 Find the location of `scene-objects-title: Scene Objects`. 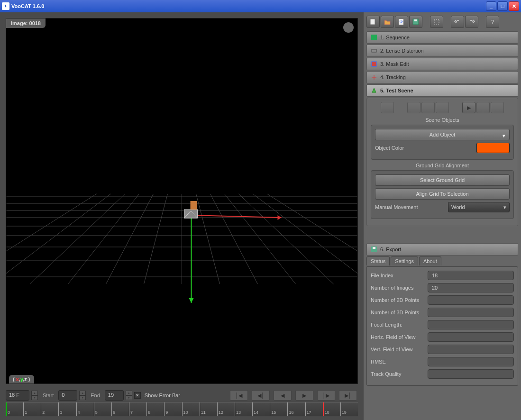

scene-objects-title: Scene Objects is located at coordinates (442, 120).